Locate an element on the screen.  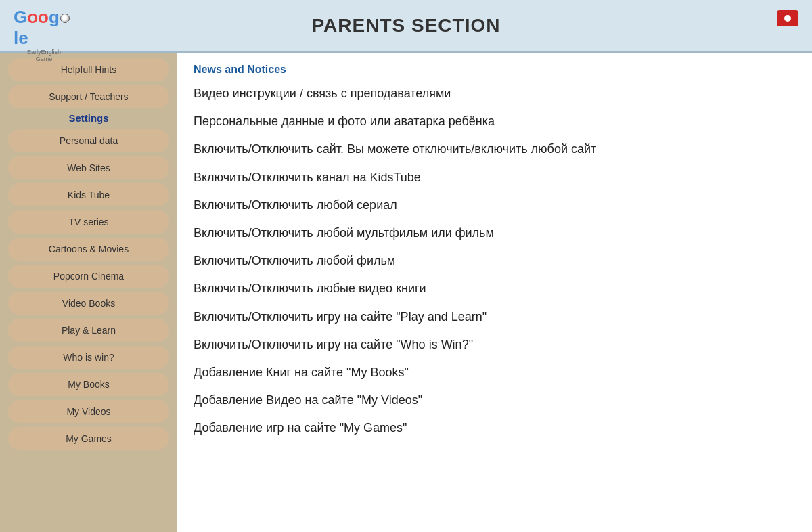
item-text: Добавление Книг на сайте "My Books" is located at coordinates (301, 372).